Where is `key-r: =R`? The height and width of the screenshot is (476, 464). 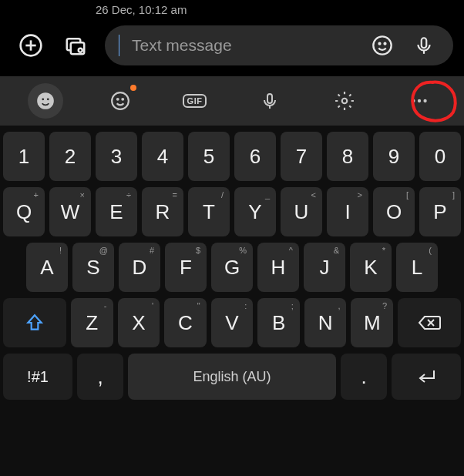 key-r: =R is located at coordinates (163, 212).